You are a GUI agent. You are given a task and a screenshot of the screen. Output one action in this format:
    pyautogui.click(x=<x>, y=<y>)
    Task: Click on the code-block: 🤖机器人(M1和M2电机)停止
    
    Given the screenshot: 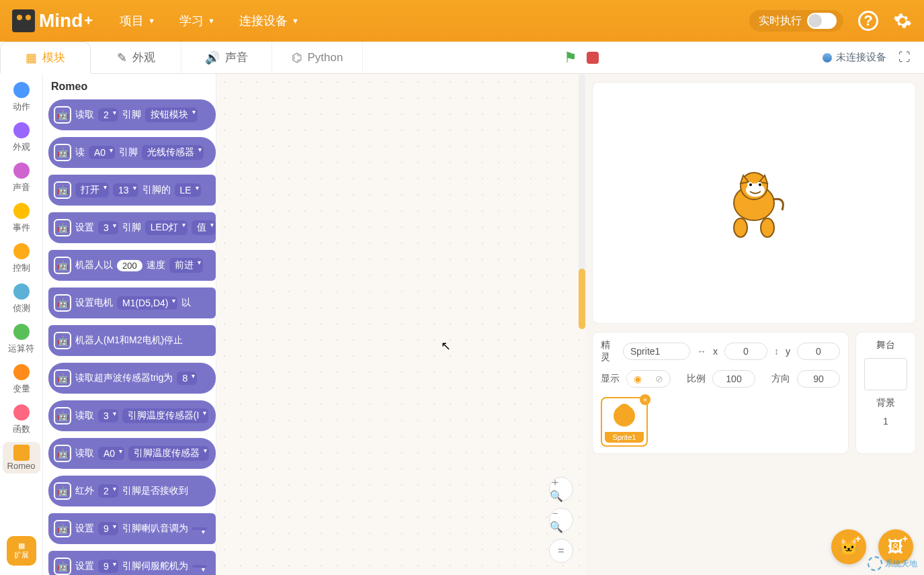 What is the action you would take?
    pyautogui.click(x=132, y=341)
    